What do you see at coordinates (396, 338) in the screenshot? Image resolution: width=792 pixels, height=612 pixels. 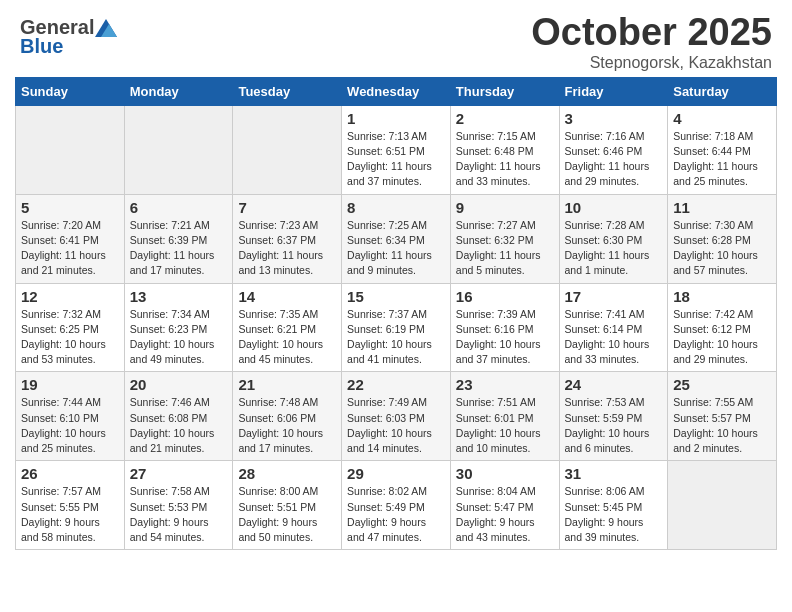 I see `day-info: Sunrise: 7:37 AM Sunset: 6:19 PM Dayligh…` at bounding box center [396, 338].